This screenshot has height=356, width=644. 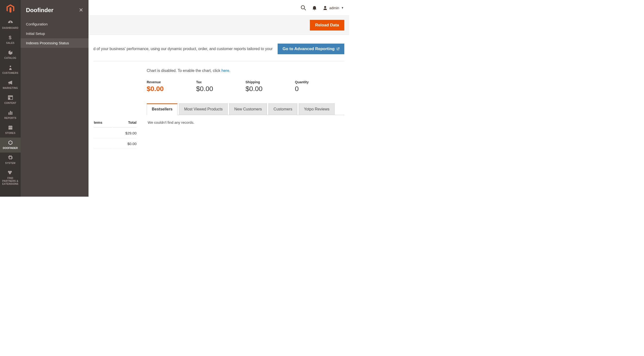 I want to click on stats-row: Revenue $0.00 Tax $0.00 Shipping $0.00 Q…, so click(x=246, y=86).